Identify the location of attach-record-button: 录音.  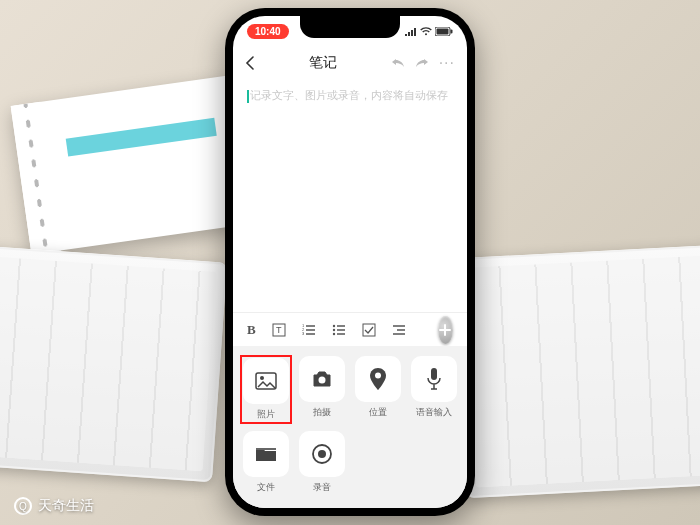
(322, 462).